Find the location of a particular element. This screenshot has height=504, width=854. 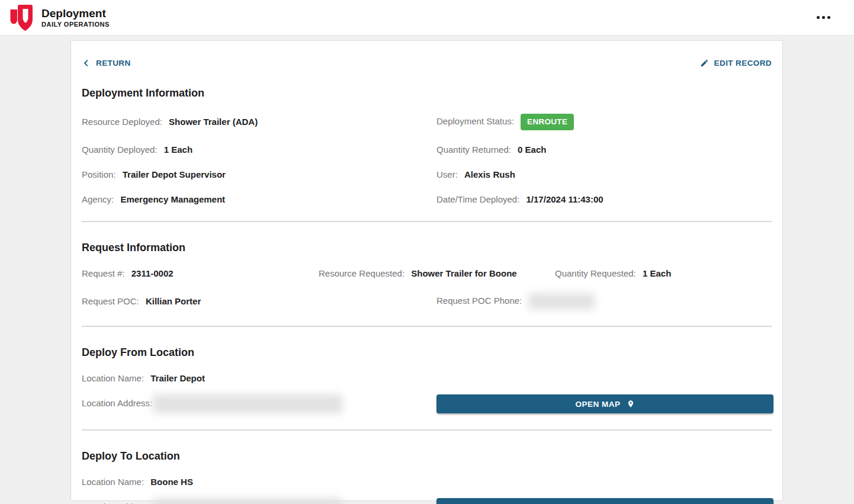

return-label: RETURN is located at coordinates (114, 63).